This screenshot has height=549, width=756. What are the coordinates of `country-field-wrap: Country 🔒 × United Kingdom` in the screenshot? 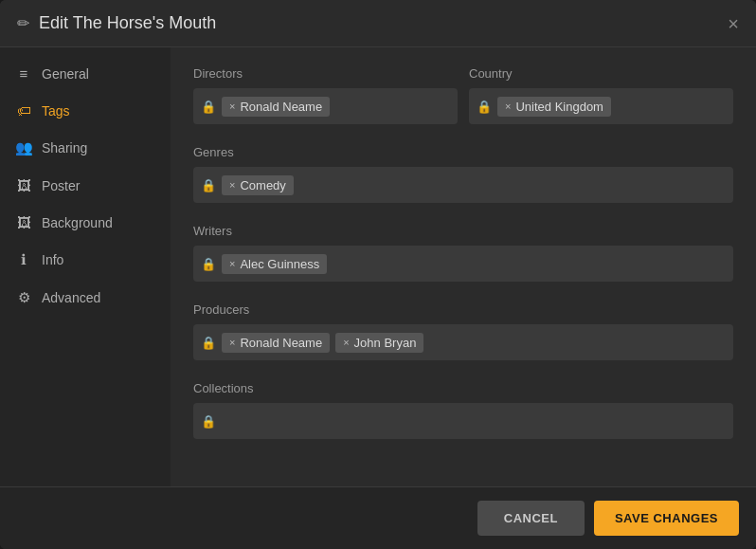 It's located at (601, 95).